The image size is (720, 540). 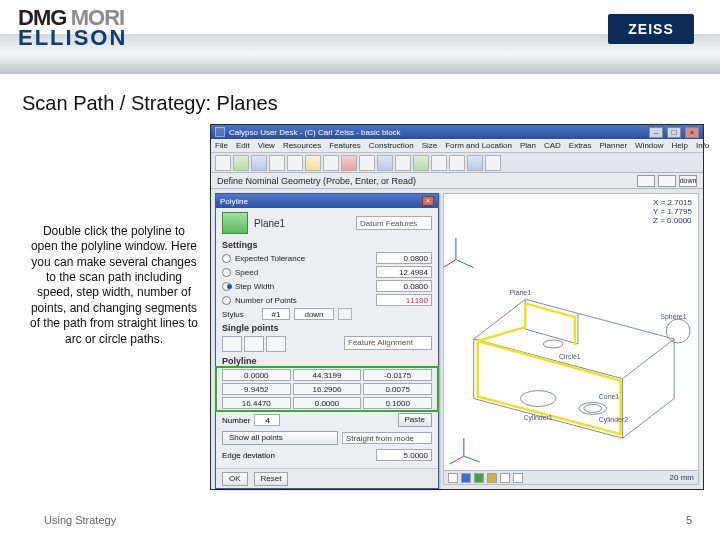 What do you see at coordinates (327, 389) in the screenshot?
I see `polyline-coord-grid: 0.0000 44.3199 -0.0175 9.9452 16.2906 0.…` at bounding box center [327, 389].